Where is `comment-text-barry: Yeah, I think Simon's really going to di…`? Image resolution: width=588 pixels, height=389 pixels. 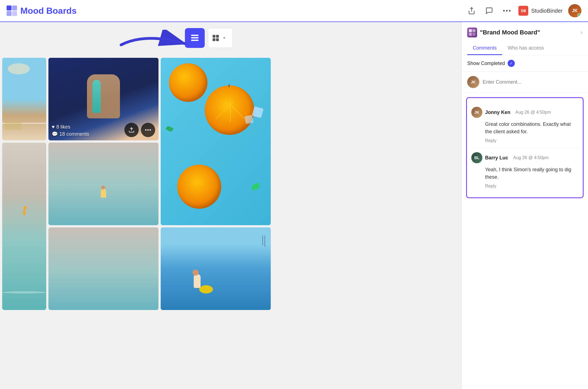
comment-text-barry: Yeah, I think Simon's really going to di… is located at coordinates (525, 173).